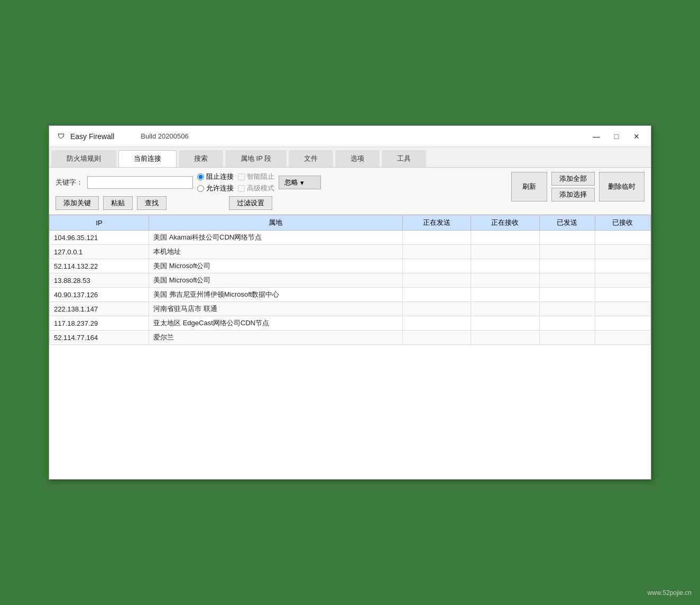  I want to click on close-button: ✕, so click(637, 136).